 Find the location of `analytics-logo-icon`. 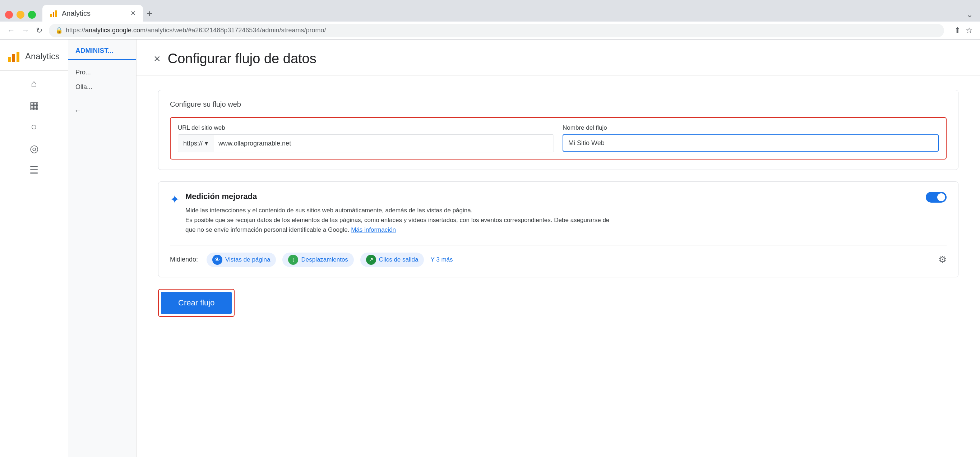

analytics-logo-icon is located at coordinates (14, 56).